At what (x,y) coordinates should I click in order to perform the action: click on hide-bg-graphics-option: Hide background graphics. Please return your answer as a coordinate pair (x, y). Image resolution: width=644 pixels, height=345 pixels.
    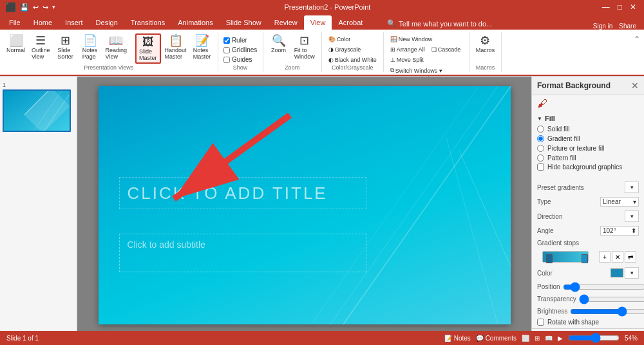
    Looking at the image, I should click on (588, 167).